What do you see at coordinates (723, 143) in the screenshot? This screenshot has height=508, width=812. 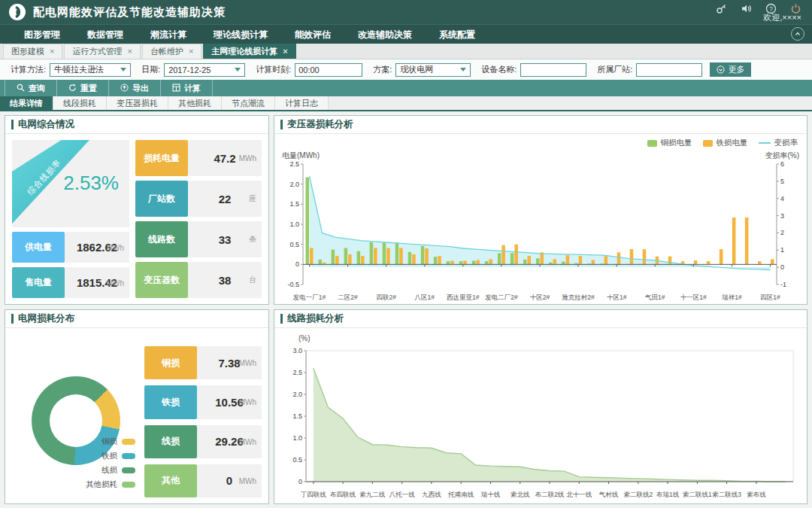 I see `transformer-chart-legend: 铜损电量铁损电量变损率` at bounding box center [723, 143].